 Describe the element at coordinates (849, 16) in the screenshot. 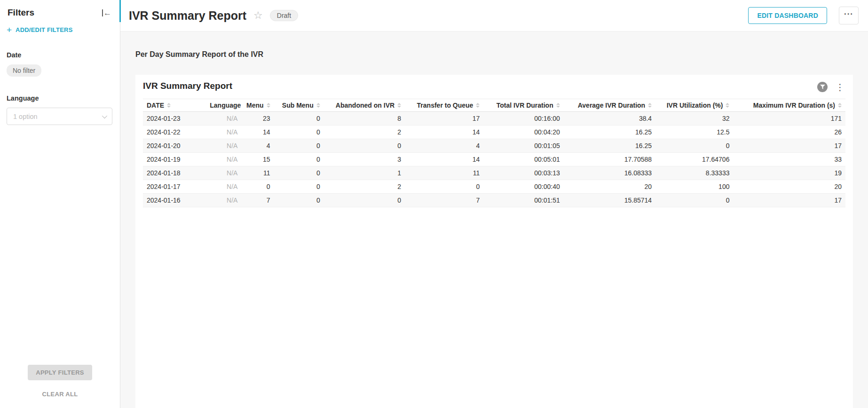

I see `more-options-button: ···` at that location.